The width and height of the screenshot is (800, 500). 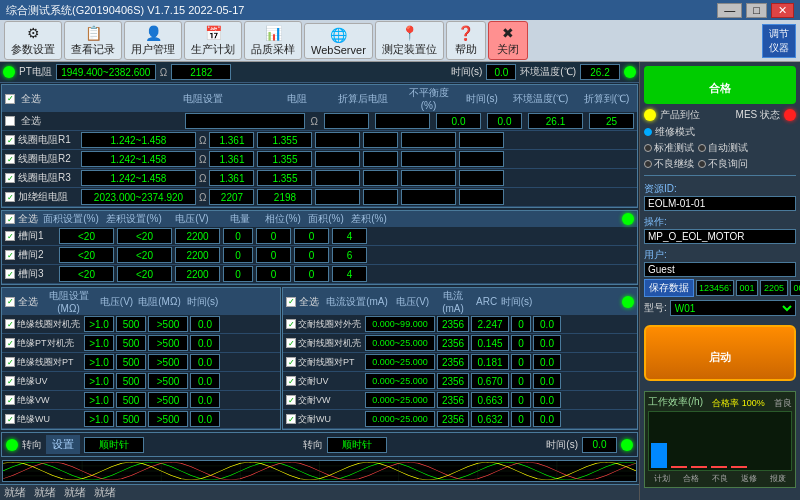 I want to click on rotation-val, so click(x=357, y=445).